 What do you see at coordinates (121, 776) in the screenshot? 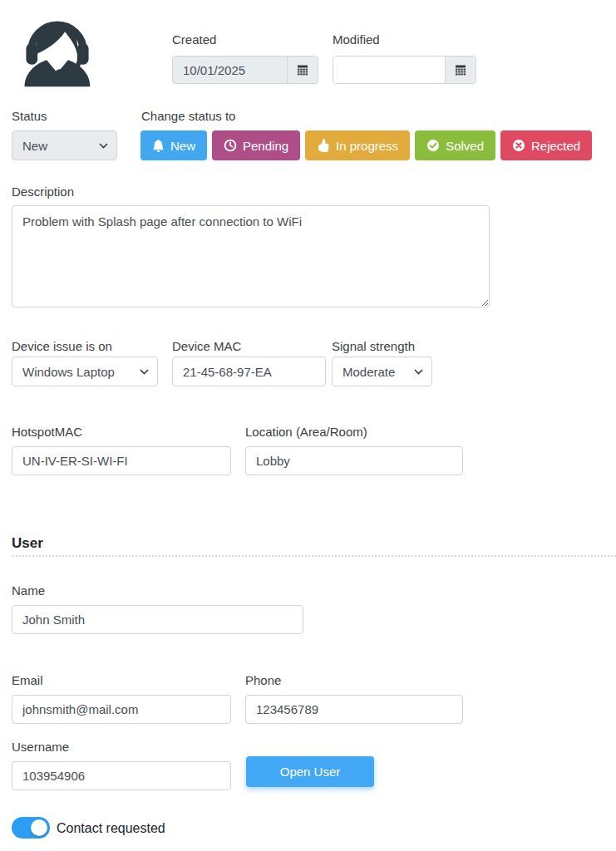
I see `username-input` at bounding box center [121, 776].